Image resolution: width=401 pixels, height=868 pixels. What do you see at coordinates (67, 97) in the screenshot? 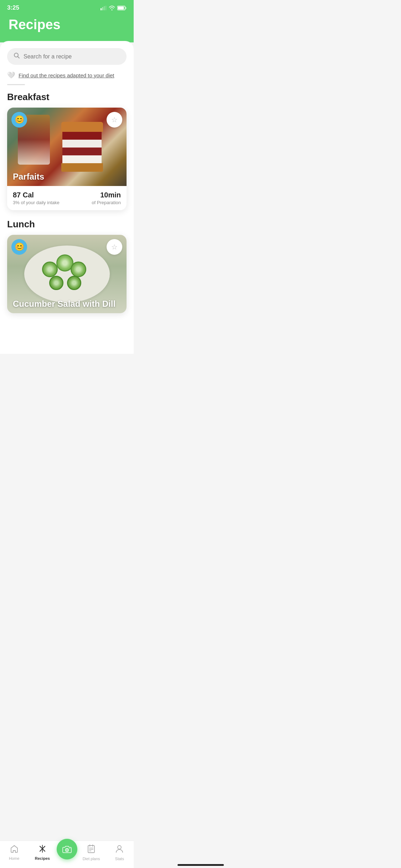
I see `section-title-breakfast: Breakfast` at bounding box center [67, 97].